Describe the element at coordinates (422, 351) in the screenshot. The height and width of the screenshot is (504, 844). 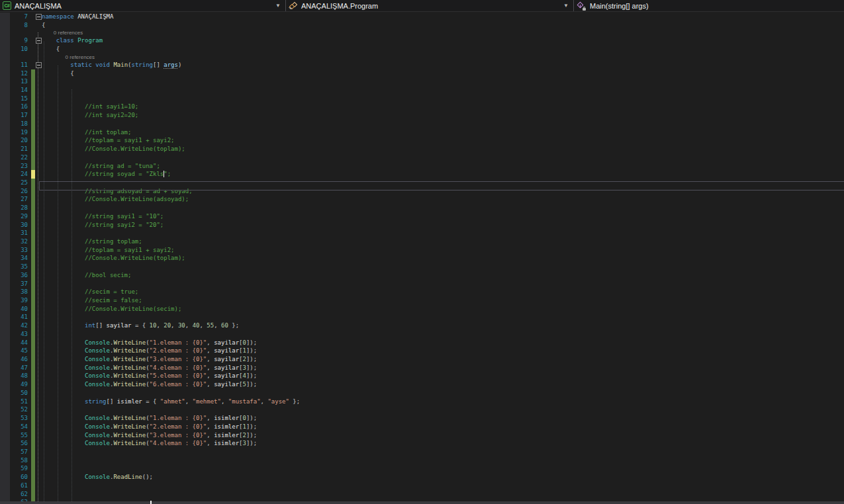
I see `code-line: 45Console.WriteLine("2.eleman : {0}", sa…` at that location.